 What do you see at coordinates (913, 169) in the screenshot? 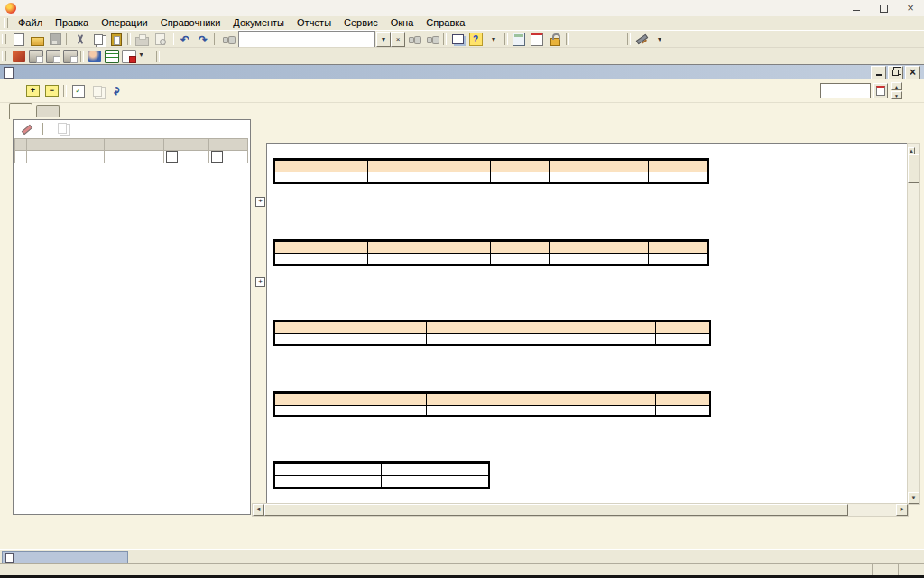
I see `vertical-scroll-thumb` at bounding box center [913, 169].